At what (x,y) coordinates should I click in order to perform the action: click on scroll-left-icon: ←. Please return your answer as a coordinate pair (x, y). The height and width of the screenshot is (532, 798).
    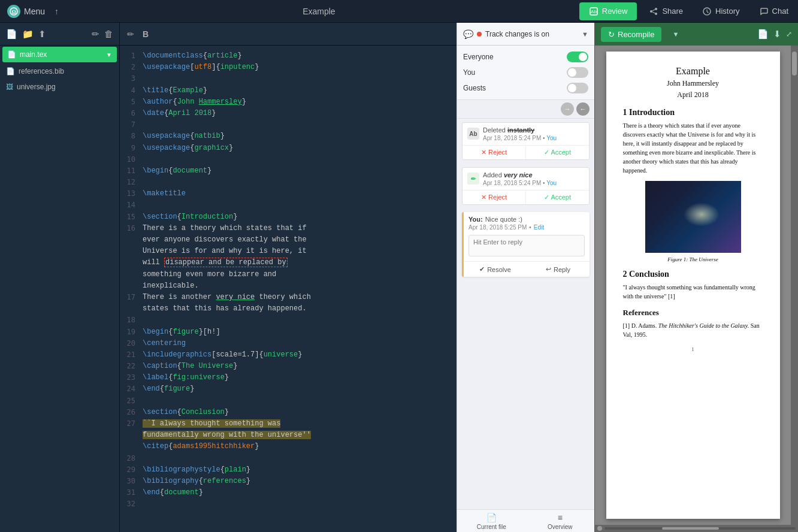
    Looking at the image, I should click on (583, 109).